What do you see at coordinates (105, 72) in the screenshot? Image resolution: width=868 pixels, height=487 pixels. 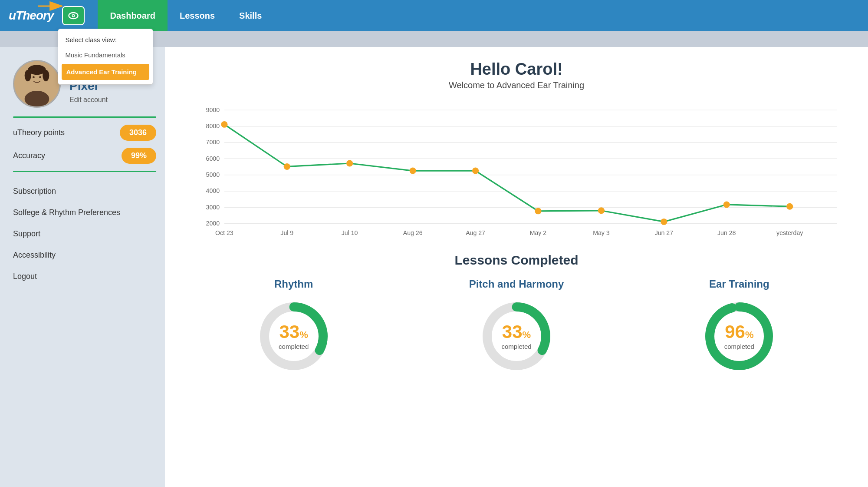 I see `dropdown-item-advanced-ear-training: Advanced Ear Training` at bounding box center [105, 72].